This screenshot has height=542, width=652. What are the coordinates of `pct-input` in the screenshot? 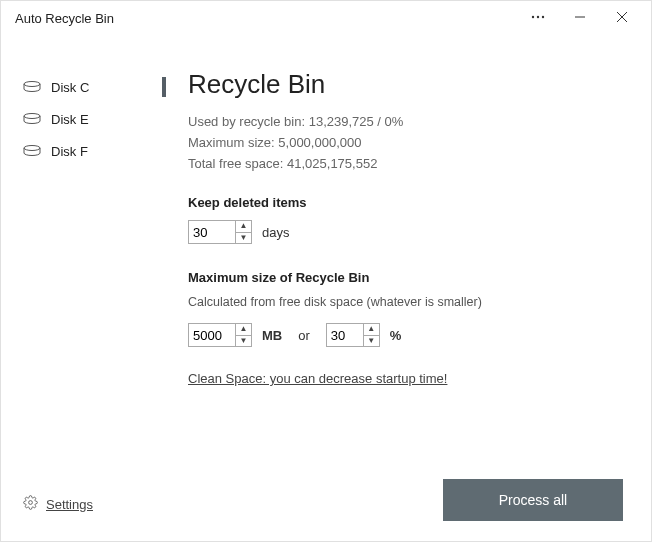 It's located at (345, 335).